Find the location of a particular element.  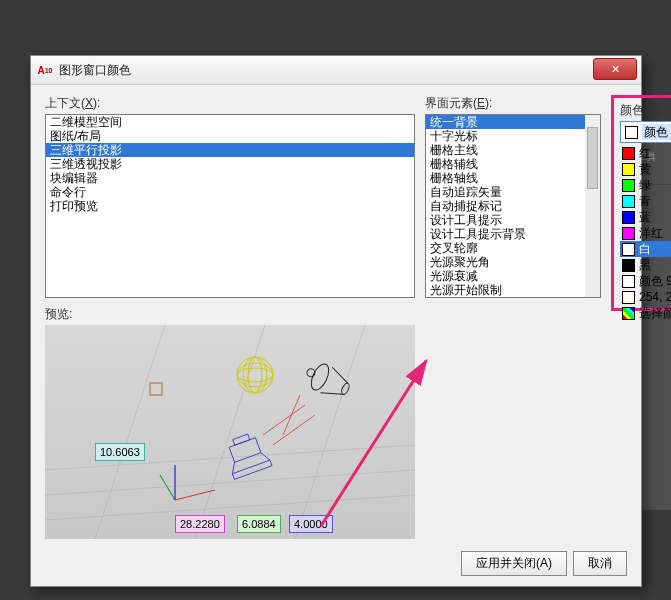

preview-dim-b: 6.0884 is located at coordinates (259, 524).